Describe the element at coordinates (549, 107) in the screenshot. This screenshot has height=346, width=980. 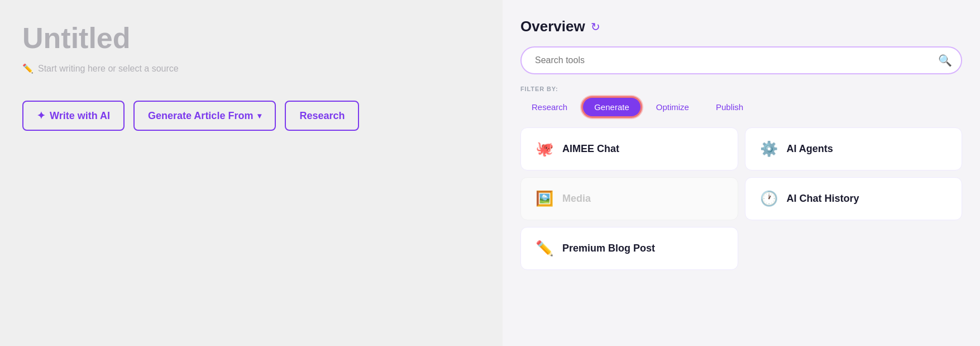
I see `filter-tab-research: Research` at that location.